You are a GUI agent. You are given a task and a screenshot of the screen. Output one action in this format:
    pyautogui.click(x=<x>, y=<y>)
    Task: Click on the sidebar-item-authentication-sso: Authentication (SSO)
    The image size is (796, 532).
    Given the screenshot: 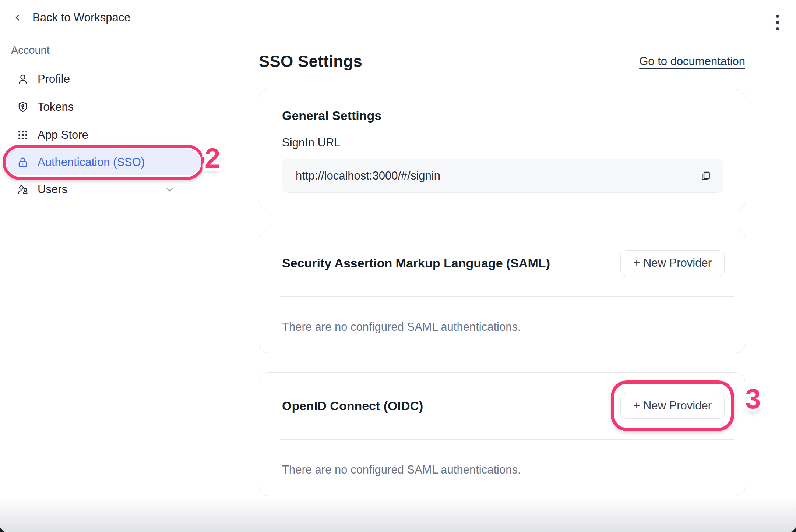 What is the action you would take?
    pyautogui.click(x=103, y=162)
    